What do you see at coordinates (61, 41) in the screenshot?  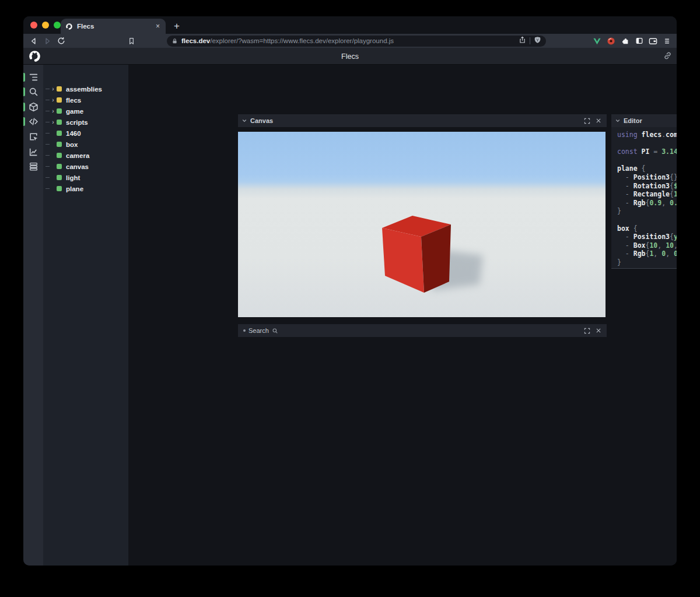 I see `reload-icon` at bounding box center [61, 41].